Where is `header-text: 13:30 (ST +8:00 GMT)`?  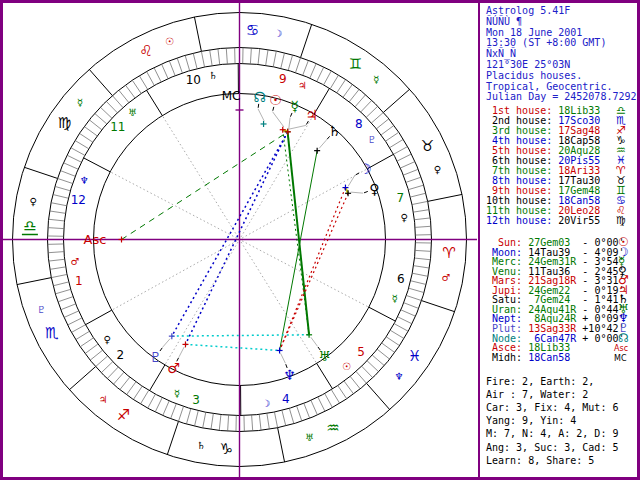
header-text: 13:30 (ST +8:00 GMT) is located at coordinates (546, 42).